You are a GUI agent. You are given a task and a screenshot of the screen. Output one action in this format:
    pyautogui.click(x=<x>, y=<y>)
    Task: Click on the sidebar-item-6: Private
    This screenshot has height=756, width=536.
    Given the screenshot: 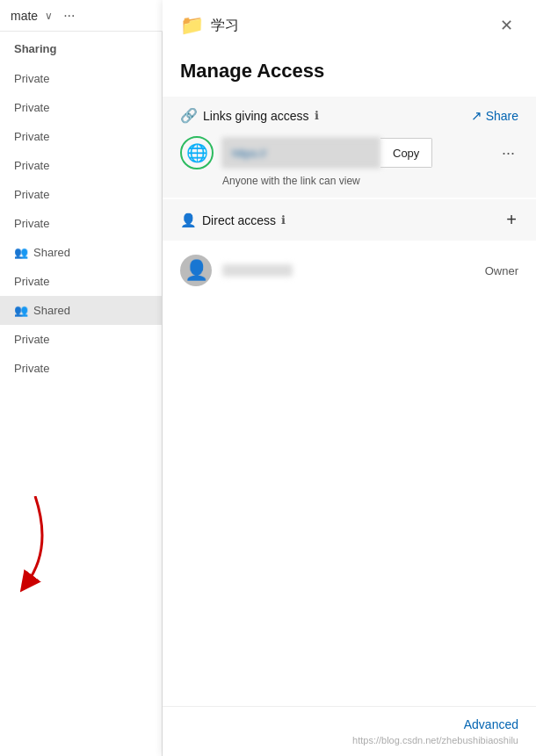 What is the action you would take?
    pyautogui.click(x=81, y=223)
    